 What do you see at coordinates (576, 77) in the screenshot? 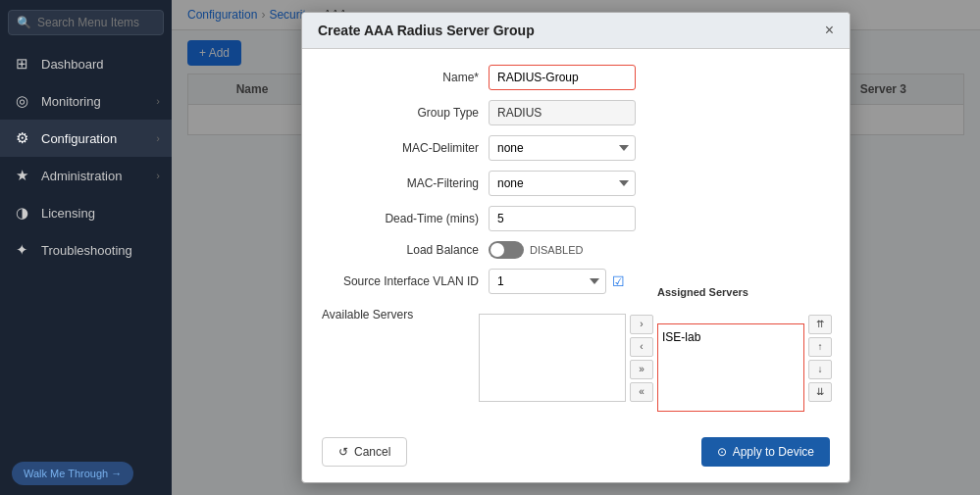
I see `form-row-name: Name*` at bounding box center [576, 77].